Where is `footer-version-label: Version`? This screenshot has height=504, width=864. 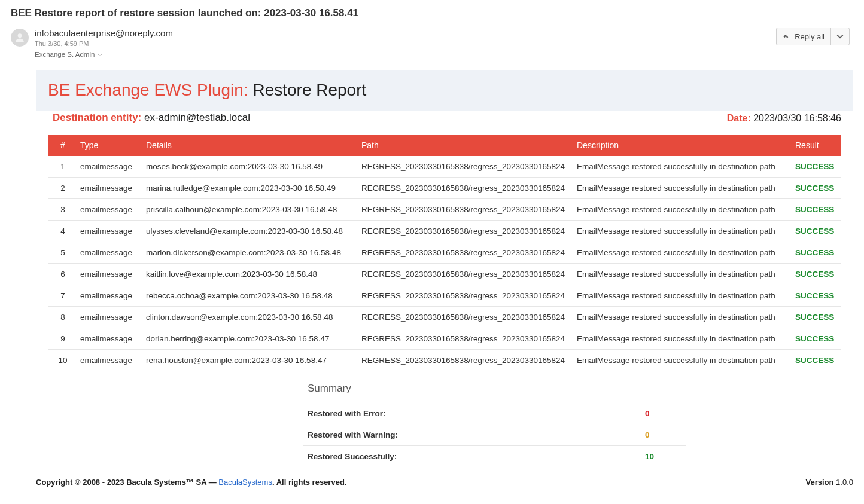 footer-version-label: Version is located at coordinates (820, 482).